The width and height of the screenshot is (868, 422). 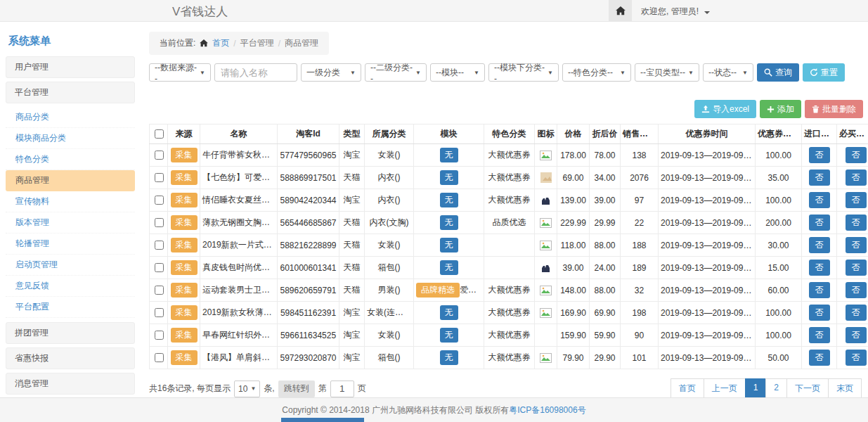 What do you see at coordinates (853, 268) in the screenshot?
I see `cell-must-buy: 否` at bounding box center [853, 268].